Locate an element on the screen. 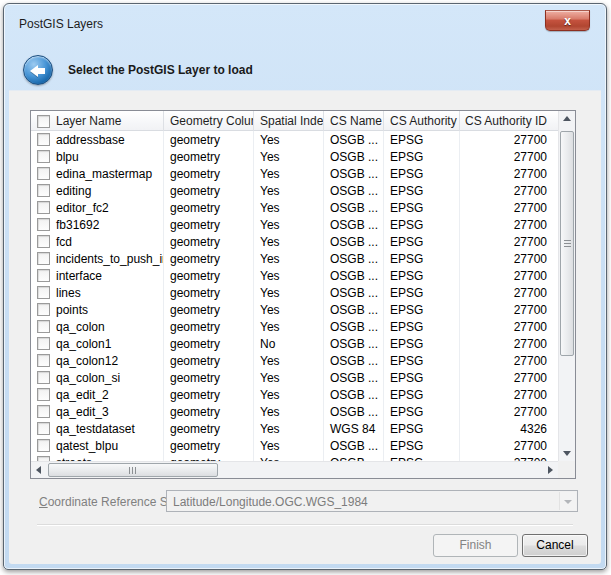 The height and width of the screenshot is (575, 611). scroll-up-button is located at coordinates (567, 119).